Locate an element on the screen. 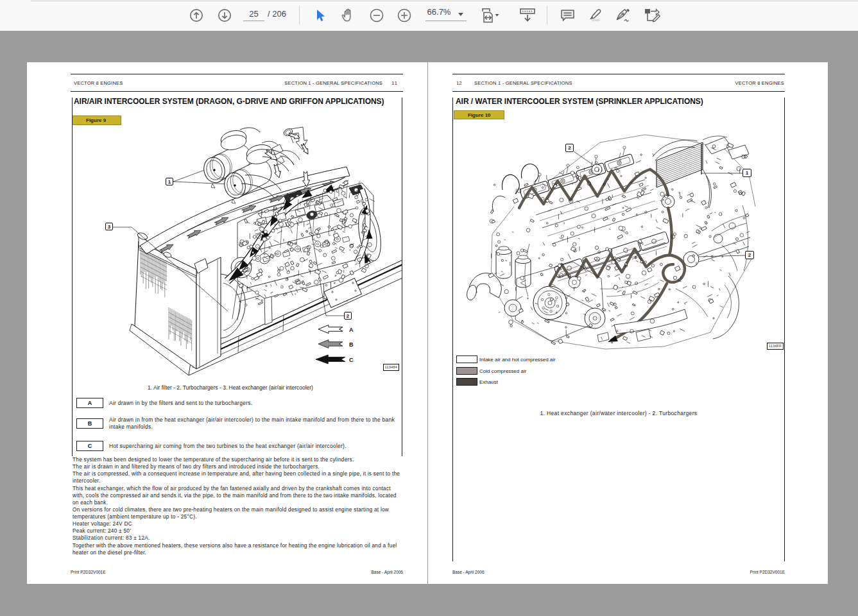 Image resolution: width=858 pixels, height=616 pixels. flow-arrow-label-c: C is located at coordinates (352, 360).